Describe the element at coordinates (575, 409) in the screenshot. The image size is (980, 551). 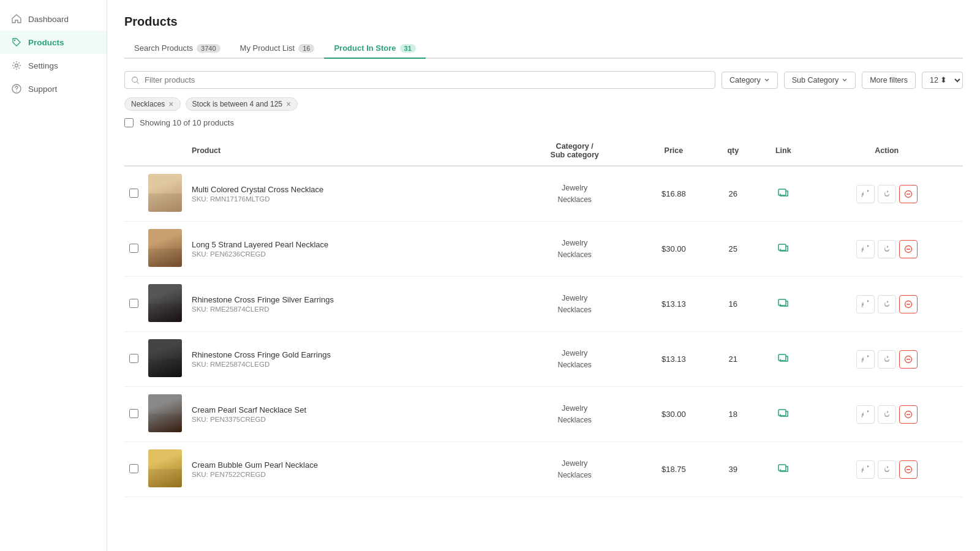
I see `category-name-5: Jewelry` at that location.